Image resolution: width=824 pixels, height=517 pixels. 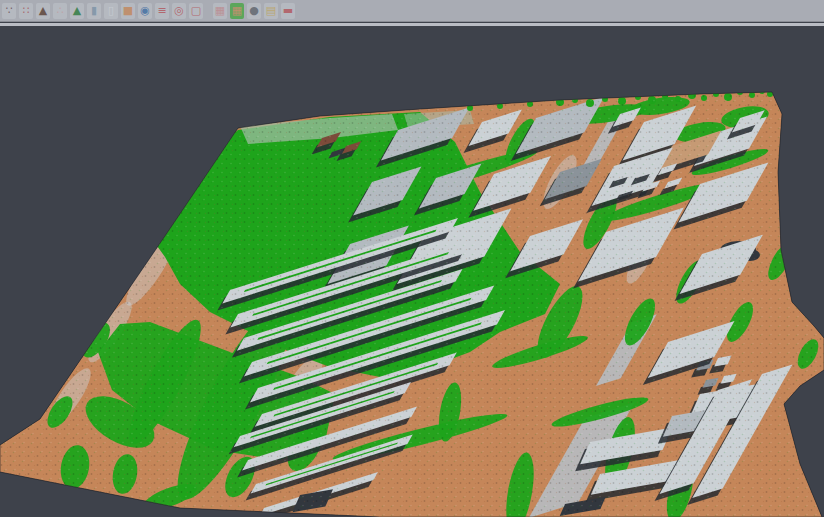 What do you see at coordinates (128, 11) in the screenshot?
I see `ortho-surface-icon: ■` at bounding box center [128, 11].